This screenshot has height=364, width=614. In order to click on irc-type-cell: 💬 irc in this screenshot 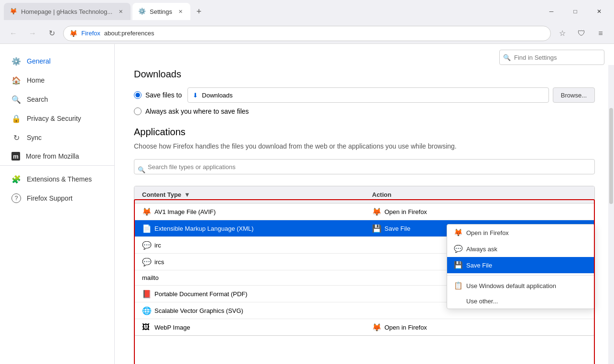, I will do `click(250, 245)`.